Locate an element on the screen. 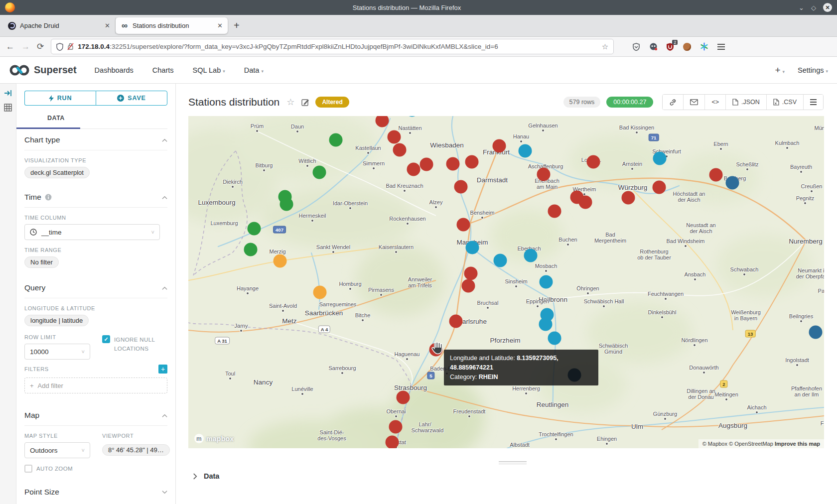 The image size is (837, 504). ignore-null-checkbox: ✓ is located at coordinates (106, 339).